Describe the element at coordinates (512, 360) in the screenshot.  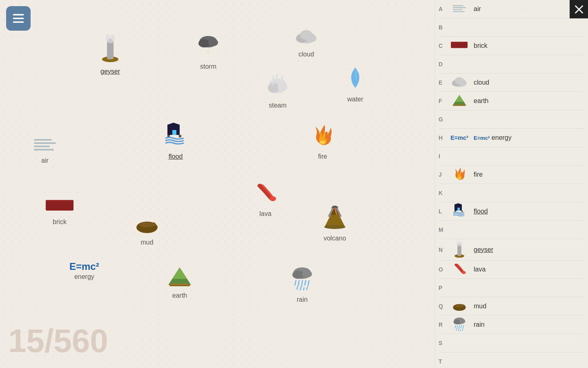
I see `sidebar-row-t: T` at that location.